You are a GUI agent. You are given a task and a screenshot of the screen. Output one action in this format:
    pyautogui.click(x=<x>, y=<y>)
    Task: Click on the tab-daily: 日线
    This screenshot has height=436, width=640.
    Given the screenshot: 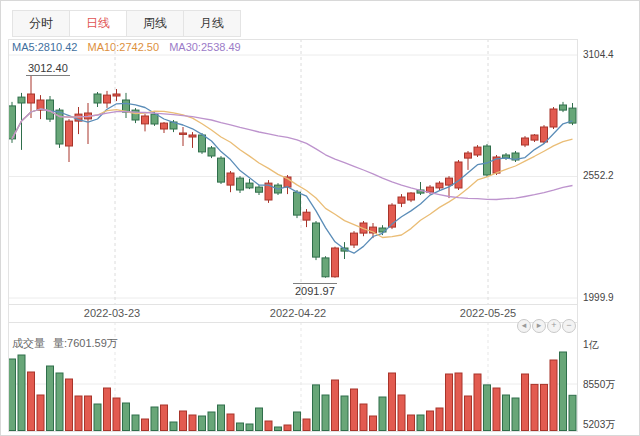 What is the action you would take?
    pyautogui.click(x=98, y=24)
    